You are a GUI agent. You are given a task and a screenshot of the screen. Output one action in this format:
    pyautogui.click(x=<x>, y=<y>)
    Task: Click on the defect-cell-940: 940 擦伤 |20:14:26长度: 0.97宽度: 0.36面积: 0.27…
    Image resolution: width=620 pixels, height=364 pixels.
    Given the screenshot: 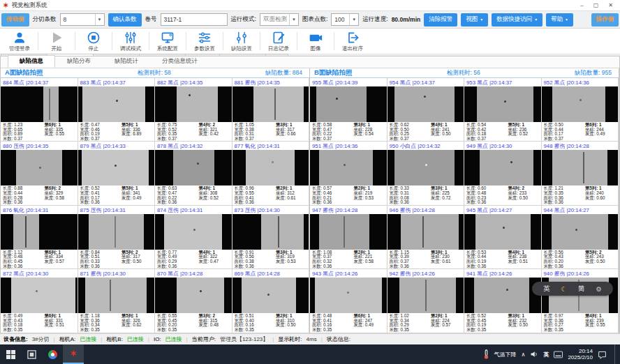 What is the action you would take?
    pyautogui.click(x=581, y=301)
    